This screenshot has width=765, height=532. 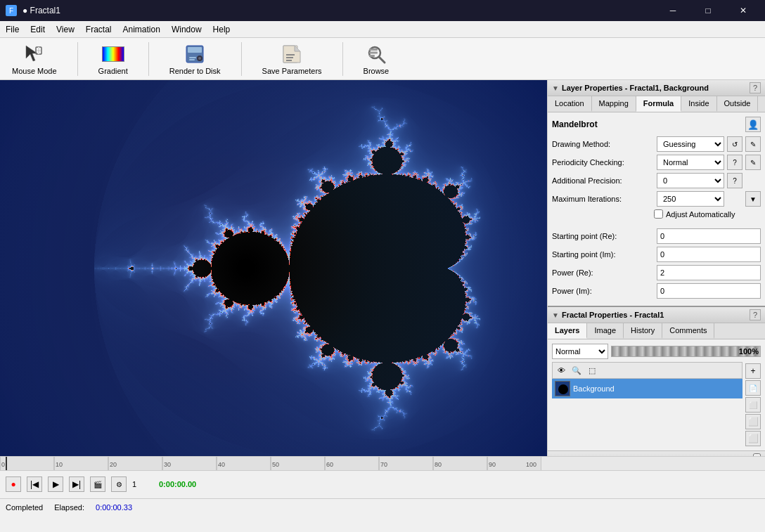 What do you see at coordinates (743, 11) in the screenshot?
I see `close-button: ✕` at bounding box center [743, 11].